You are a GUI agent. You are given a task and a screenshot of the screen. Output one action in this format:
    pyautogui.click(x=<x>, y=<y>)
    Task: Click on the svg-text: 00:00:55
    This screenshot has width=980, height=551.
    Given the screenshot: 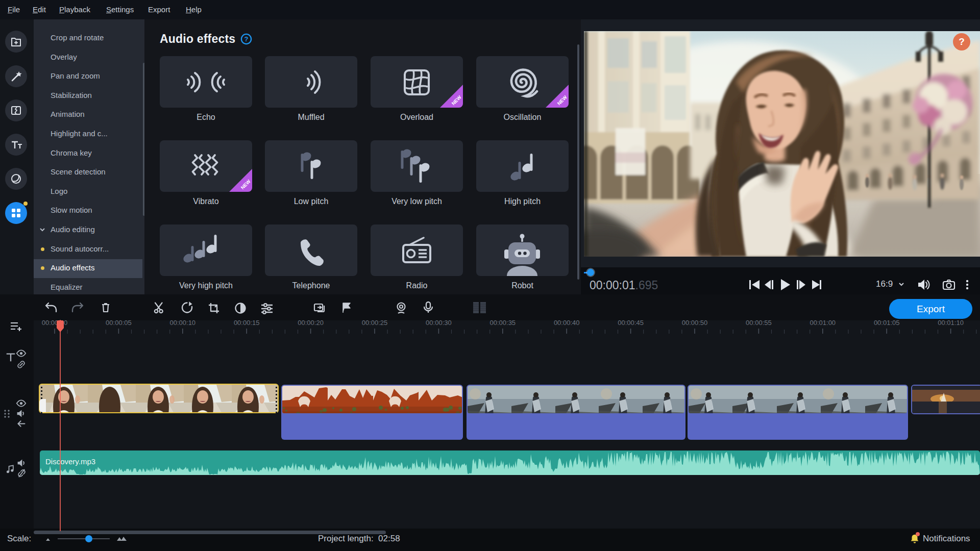 What is the action you would take?
    pyautogui.click(x=758, y=322)
    